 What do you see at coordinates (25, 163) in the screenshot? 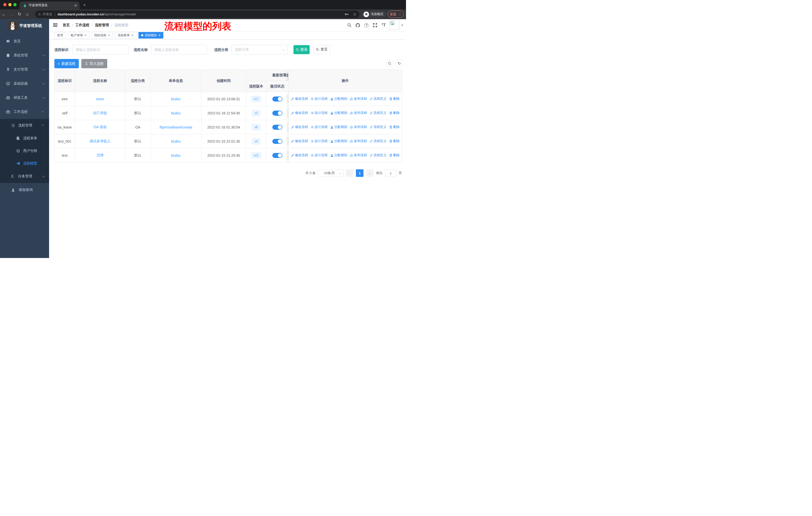
I see `sidebar-item-process-model: 流程模型` at bounding box center [25, 163].